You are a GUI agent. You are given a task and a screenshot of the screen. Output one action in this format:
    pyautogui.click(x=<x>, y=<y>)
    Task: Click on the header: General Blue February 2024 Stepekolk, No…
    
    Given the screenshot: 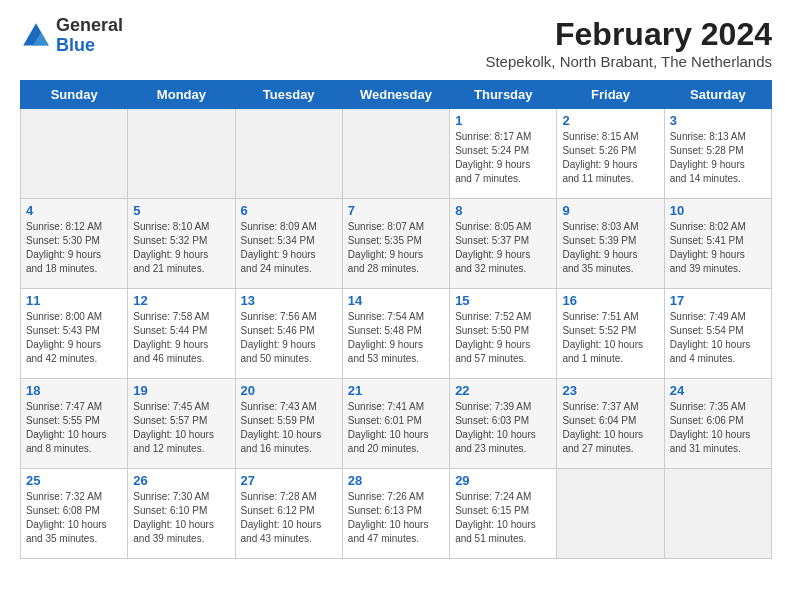 What is the action you would take?
    pyautogui.click(x=396, y=43)
    